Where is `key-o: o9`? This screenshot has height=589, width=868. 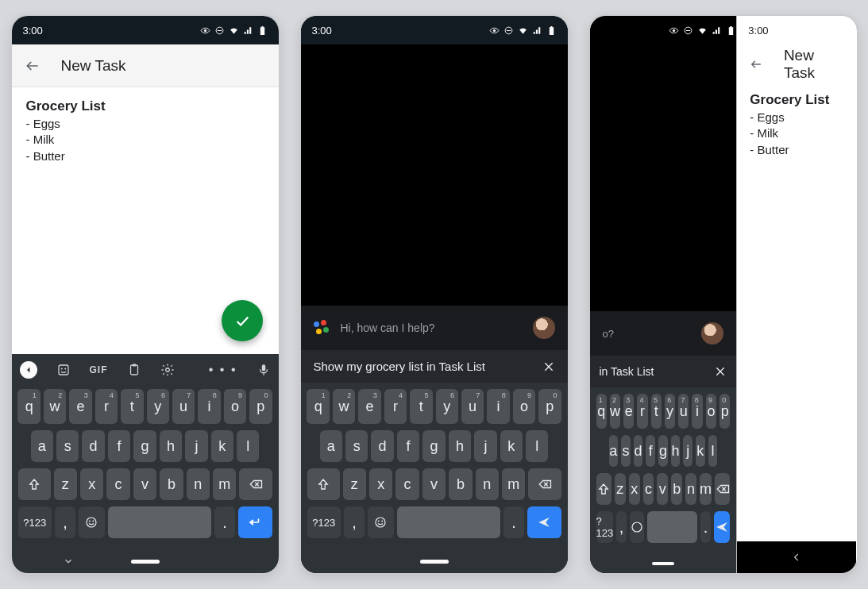
key-o: o9 is located at coordinates (712, 411).